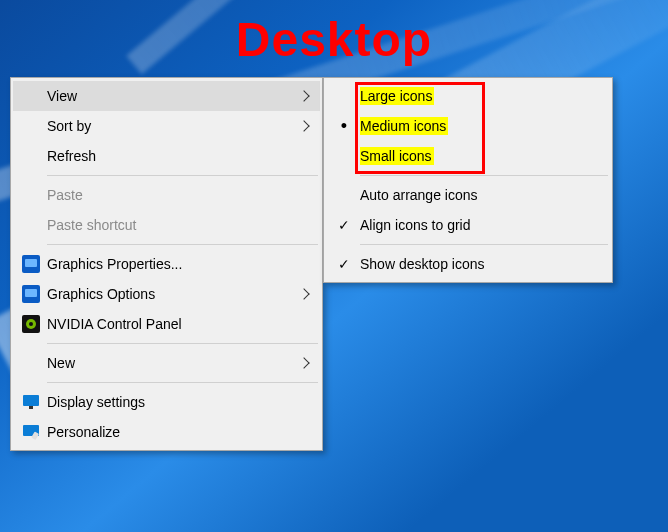  What do you see at coordinates (468, 126) in the screenshot?
I see `menu-item-medium-icons: Medium icons` at bounding box center [468, 126].